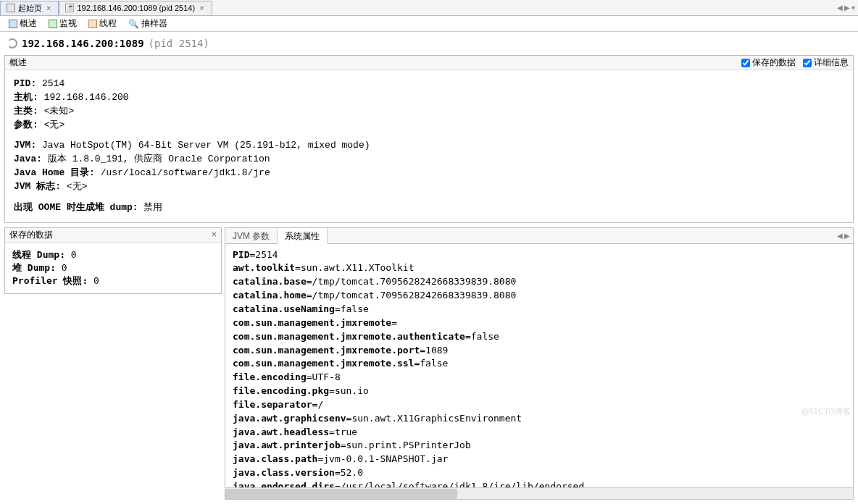  What do you see at coordinates (409, 445) in the screenshot?
I see `property-value: sun.print.PSPrinterJob` at bounding box center [409, 445].